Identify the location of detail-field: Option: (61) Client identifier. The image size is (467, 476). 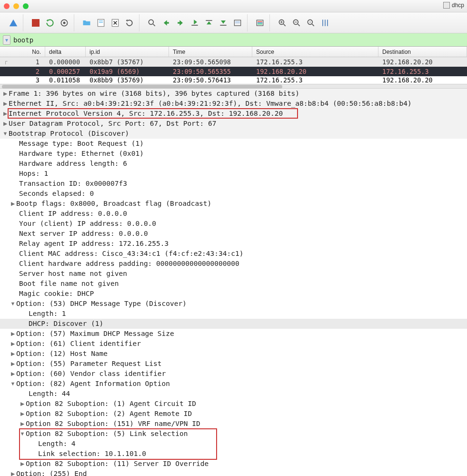
(79, 344).